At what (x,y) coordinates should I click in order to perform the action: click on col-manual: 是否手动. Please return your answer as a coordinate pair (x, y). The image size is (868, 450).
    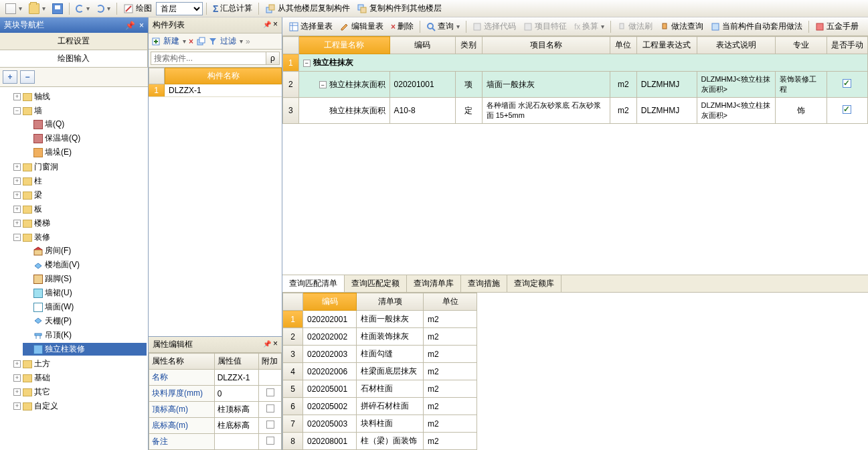
    Looking at the image, I should click on (847, 46).